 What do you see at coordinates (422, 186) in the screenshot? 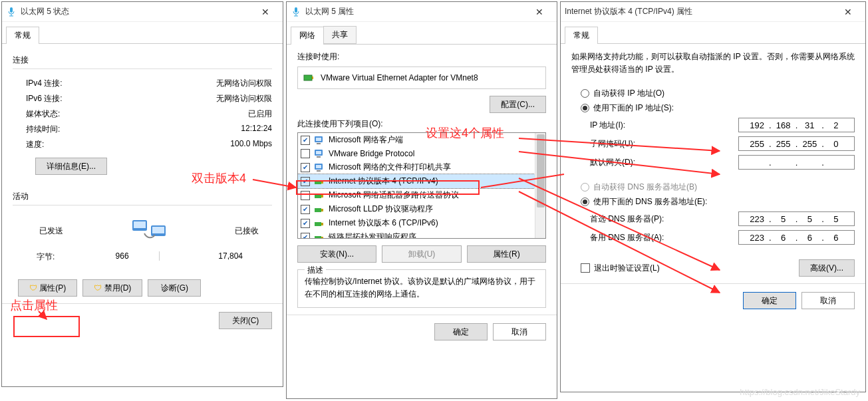
I see `items-listbox: ✔Microsoft 网络客户端VMware Bridge Protocol✔M…` at bounding box center [422, 186].